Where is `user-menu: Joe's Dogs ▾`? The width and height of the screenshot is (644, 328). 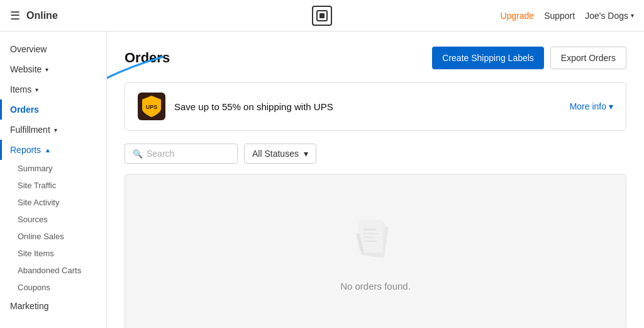 user-menu: Joe's Dogs ▾ is located at coordinates (609, 16).